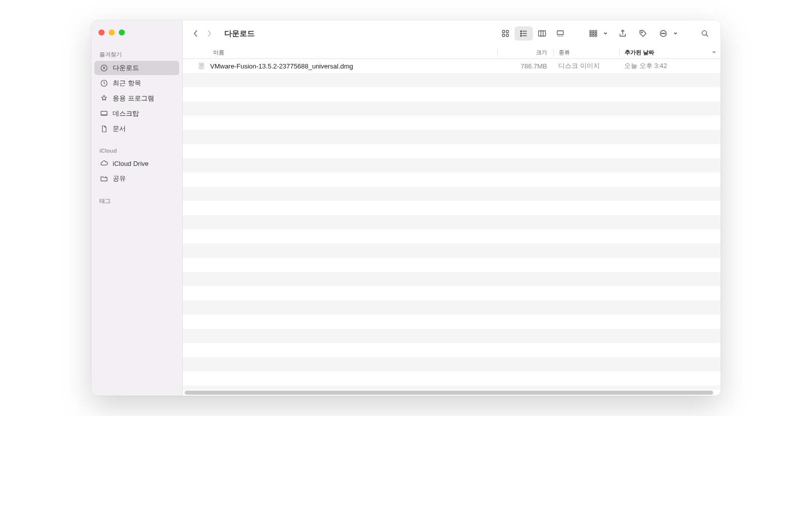  I want to click on file-date: 오늘 오후 3:42, so click(670, 66).